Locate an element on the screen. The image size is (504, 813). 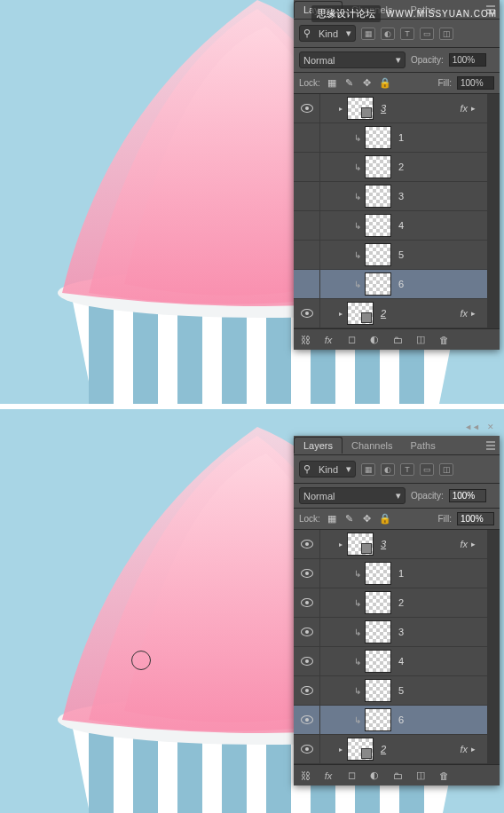
layer-row: ↳2 is located at coordinates (390, 604).